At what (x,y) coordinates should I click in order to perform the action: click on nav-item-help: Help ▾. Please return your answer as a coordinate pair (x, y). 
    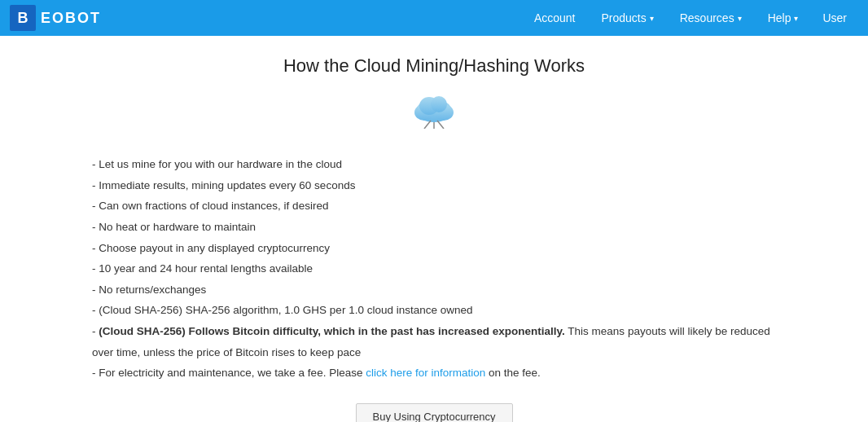
    Looking at the image, I should click on (783, 18).